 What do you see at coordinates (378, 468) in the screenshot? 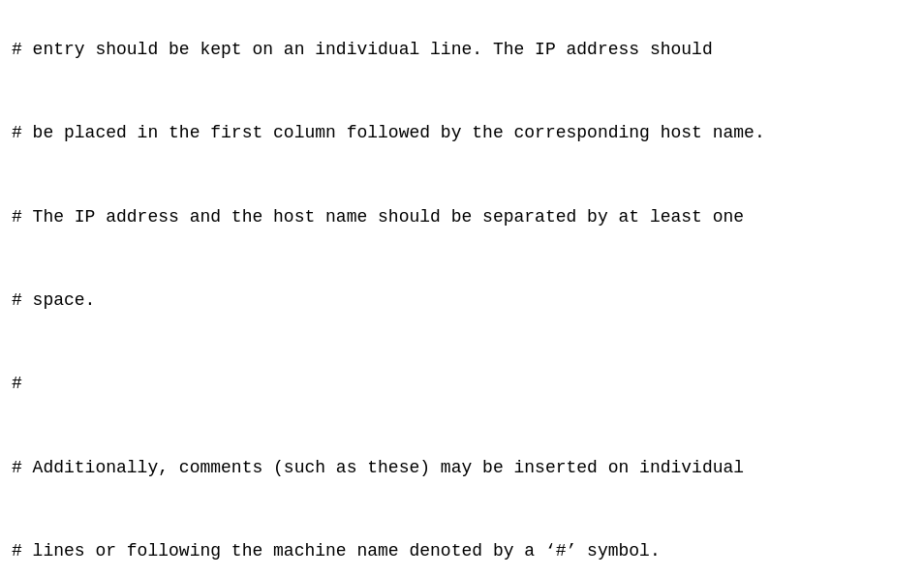
I see `line-6: # Additionally, comments (such as these)…` at bounding box center [378, 468].